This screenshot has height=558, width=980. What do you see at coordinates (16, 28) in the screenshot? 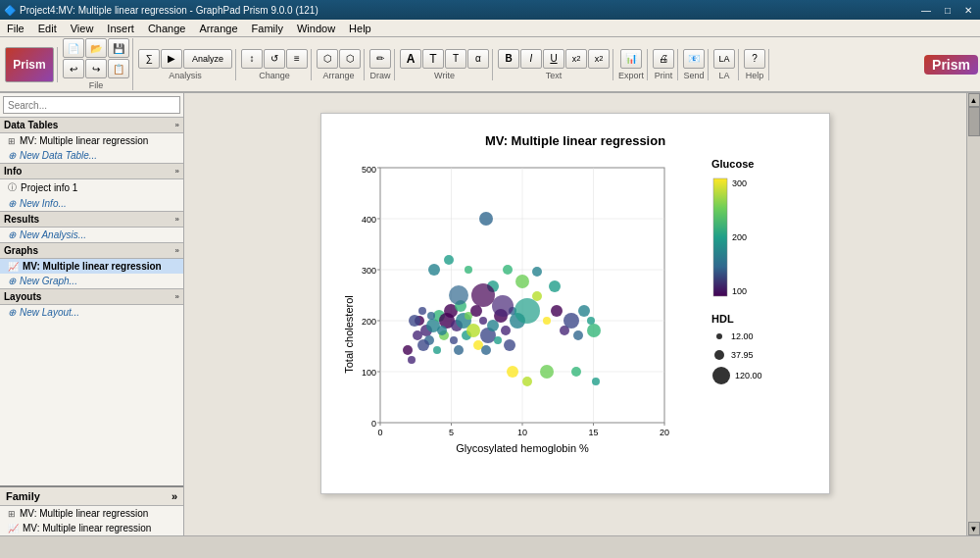
I see `menu-file: File` at bounding box center [16, 28].